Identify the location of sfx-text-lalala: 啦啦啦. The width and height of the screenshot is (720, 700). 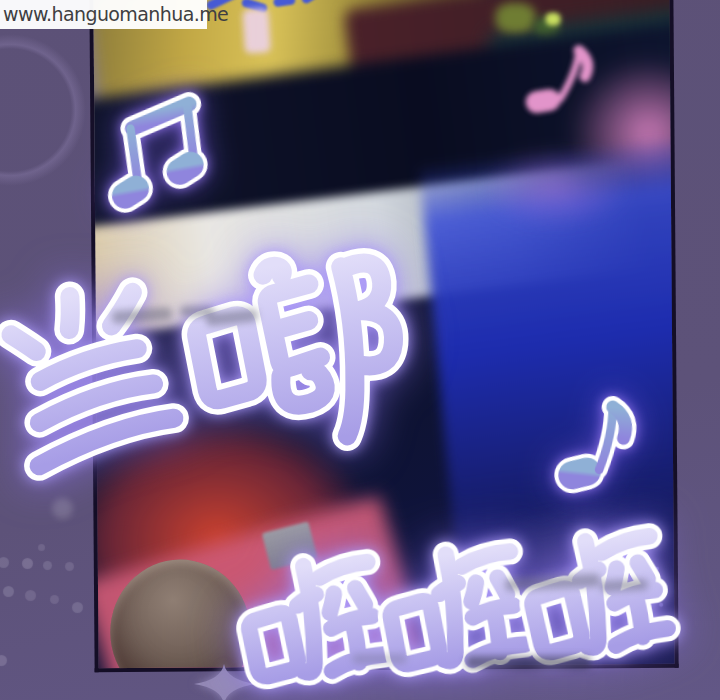
(460, 617).